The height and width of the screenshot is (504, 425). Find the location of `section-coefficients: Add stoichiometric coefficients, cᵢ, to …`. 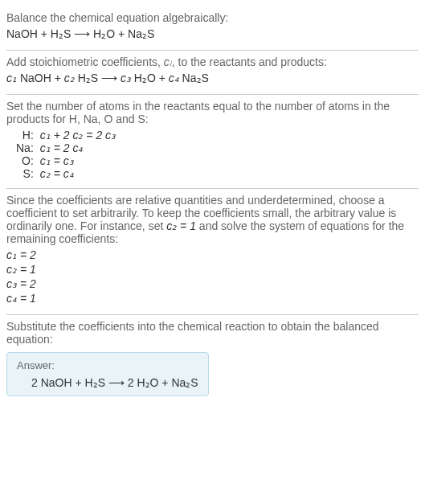

section-coefficients: Add stoichiometric coefficients, cᵢ, to … is located at coordinates (212, 72).